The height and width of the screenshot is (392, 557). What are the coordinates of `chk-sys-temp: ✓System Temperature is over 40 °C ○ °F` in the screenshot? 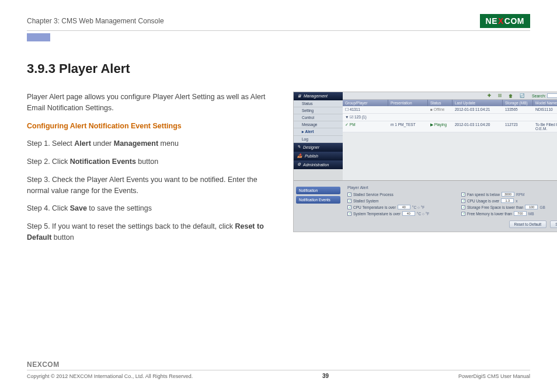 It's located at (402, 214).